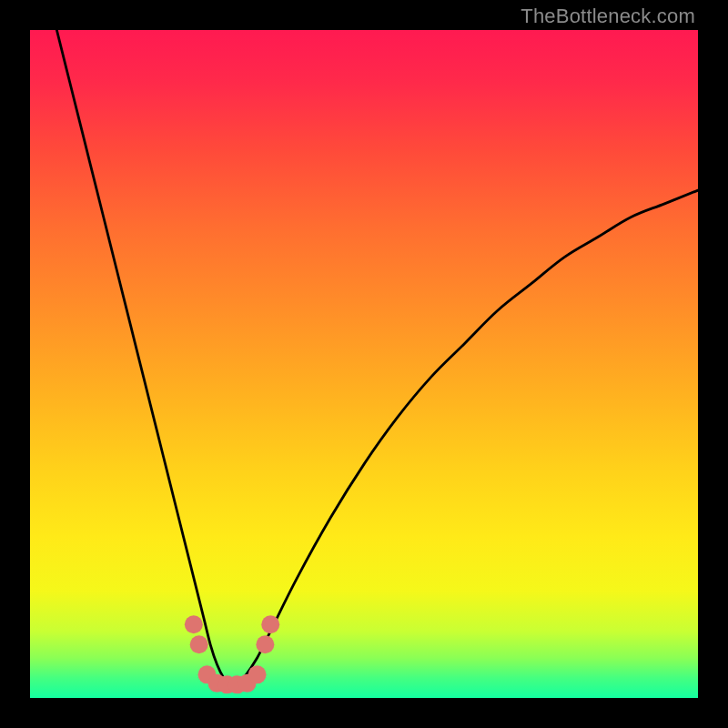 The image size is (728, 728). I want to click on watermark-text: TheBottleneck.com, so click(608, 16).